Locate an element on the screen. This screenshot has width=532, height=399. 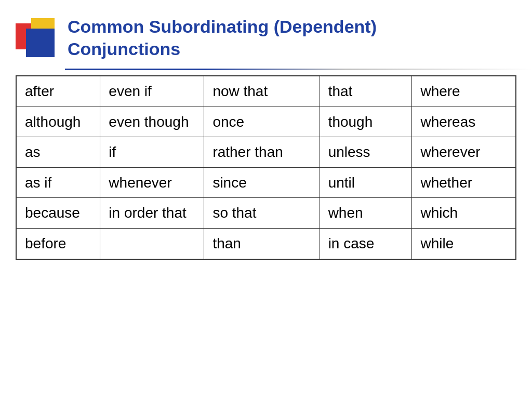
table-cell is located at coordinates (152, 243).